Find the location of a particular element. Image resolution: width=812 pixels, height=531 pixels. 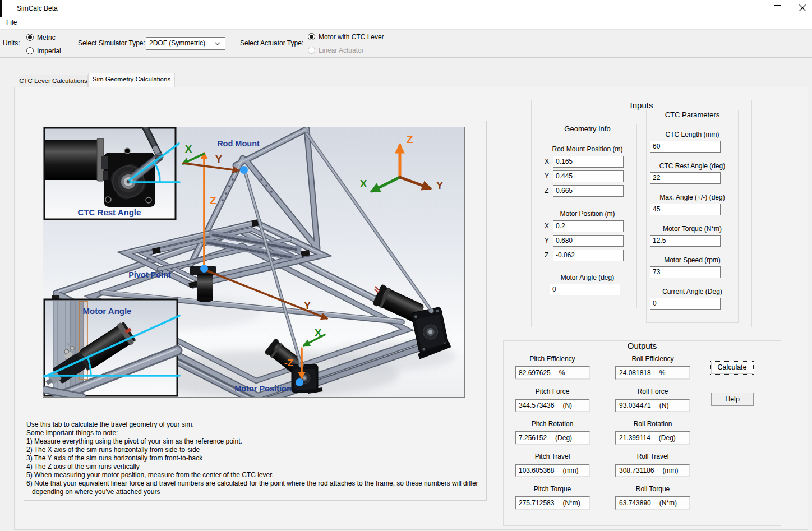

value: 103.605368 is located at coordinates (536, 470).